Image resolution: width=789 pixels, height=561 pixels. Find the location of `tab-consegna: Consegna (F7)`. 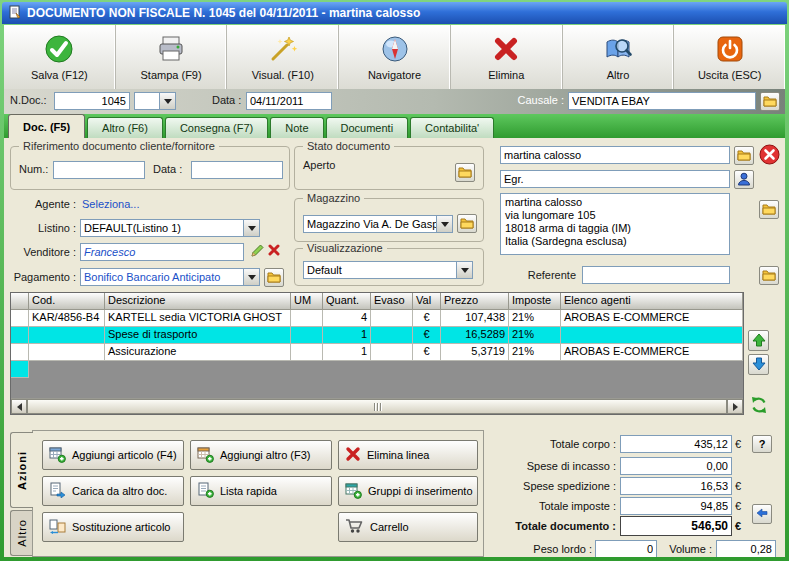

tab-consegna: Consegna (F7) is located at coordinates (216, 128).